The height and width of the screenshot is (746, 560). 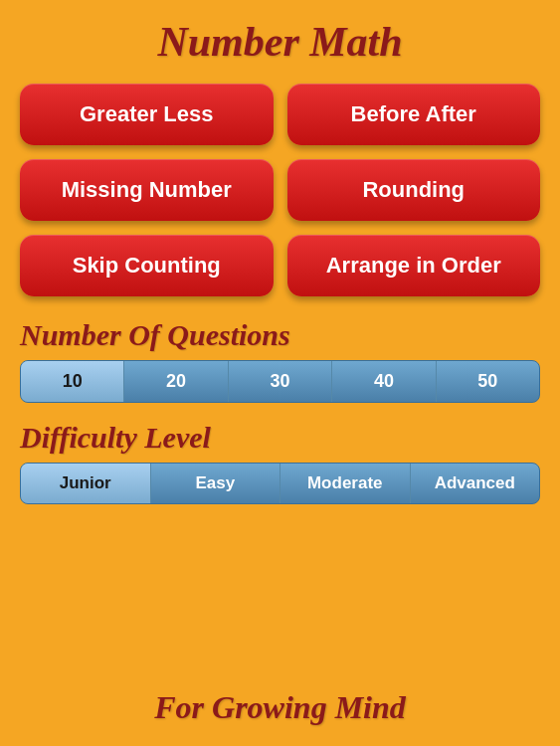 I want to click on difficulty-section-title: Difficulty Level, so click(x=115, y=438).